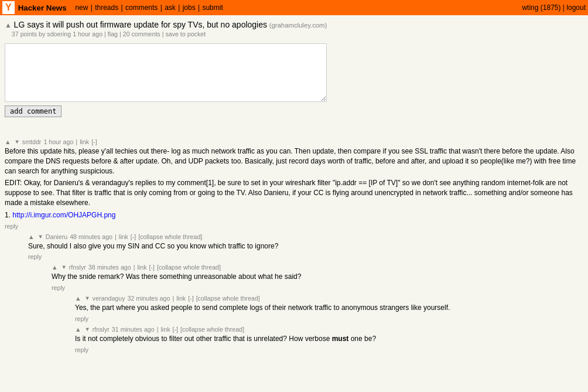 This screenshot has height=392, width=588. I want to click on header-nav: new | threads | comments | ask | jobs | …, so click(146, 8).